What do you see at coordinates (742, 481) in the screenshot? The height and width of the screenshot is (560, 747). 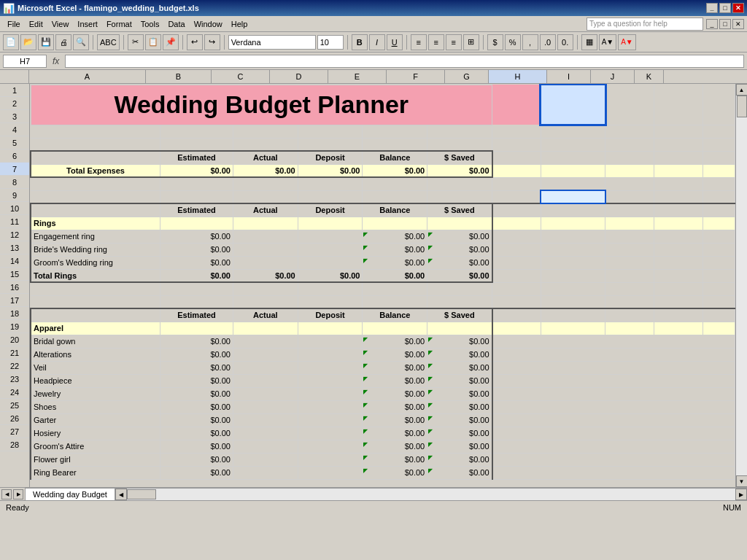 I see `scroll-down-arrow: ▼` at bounding box center [742, 481].